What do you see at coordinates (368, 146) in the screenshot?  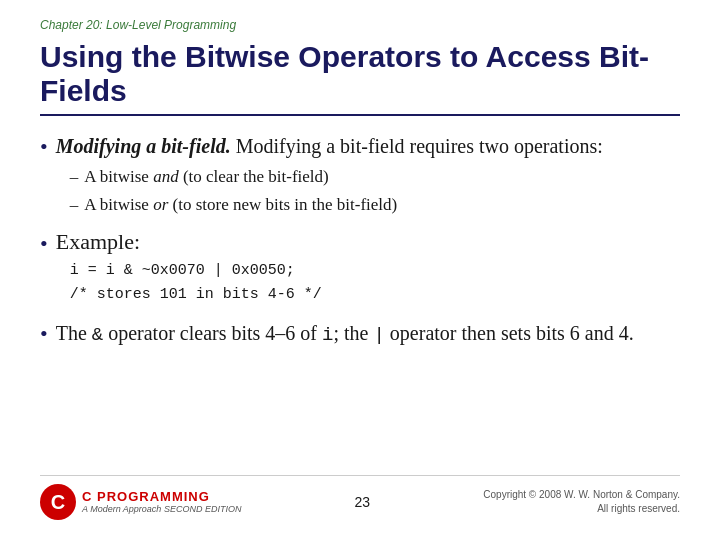 I see `bullet-1-title: Modifying a bit-field. Modifying a bit-f…` at bounding box center [368, 146].